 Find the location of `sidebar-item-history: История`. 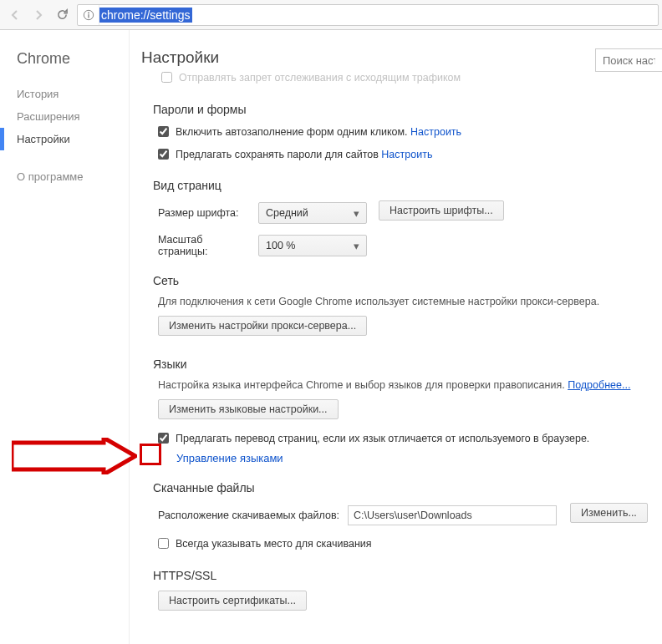

sidebar-item-history: История is located at coordinates (73, 94).